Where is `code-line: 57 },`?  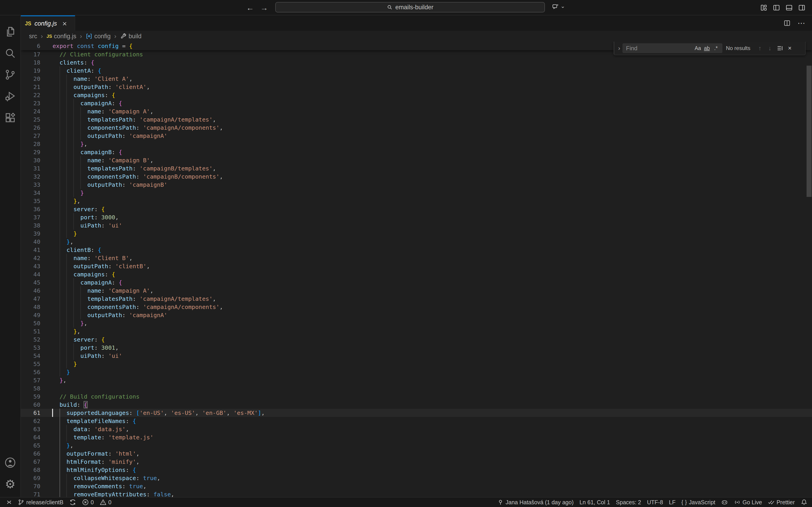 code-line: 57 }, is located at coordinates (416, 380).